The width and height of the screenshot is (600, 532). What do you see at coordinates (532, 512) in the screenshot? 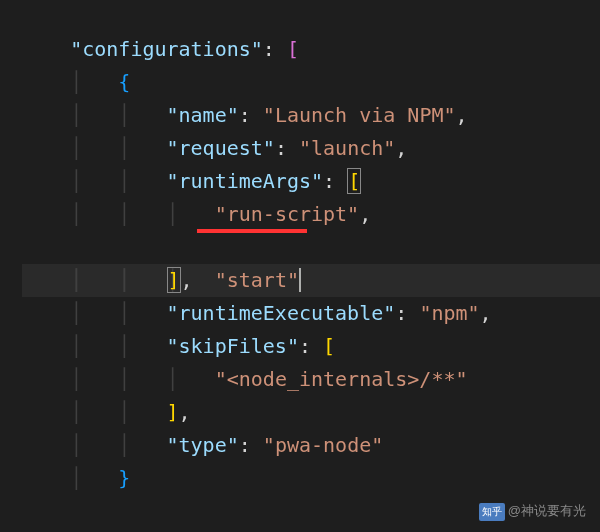
I see `watermark: 知乎@神说要有光` at bounding box center [532, 512].